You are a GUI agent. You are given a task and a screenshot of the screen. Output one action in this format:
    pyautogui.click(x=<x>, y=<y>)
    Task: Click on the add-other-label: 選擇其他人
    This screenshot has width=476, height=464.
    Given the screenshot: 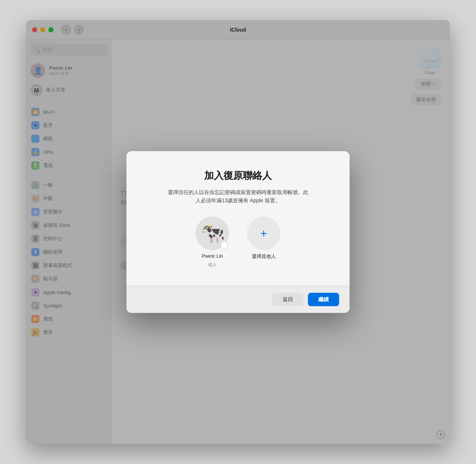 What is the action you would take?
    pyautogui.click(x=264, y=256)
    